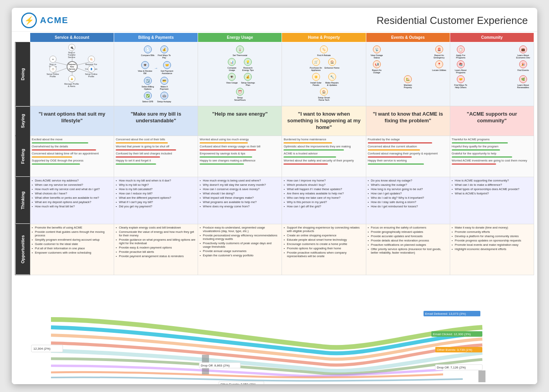 The image size is (549, 392). I want to click on saying-billing: "Make sure my bill is understandable", so click(156, 121).